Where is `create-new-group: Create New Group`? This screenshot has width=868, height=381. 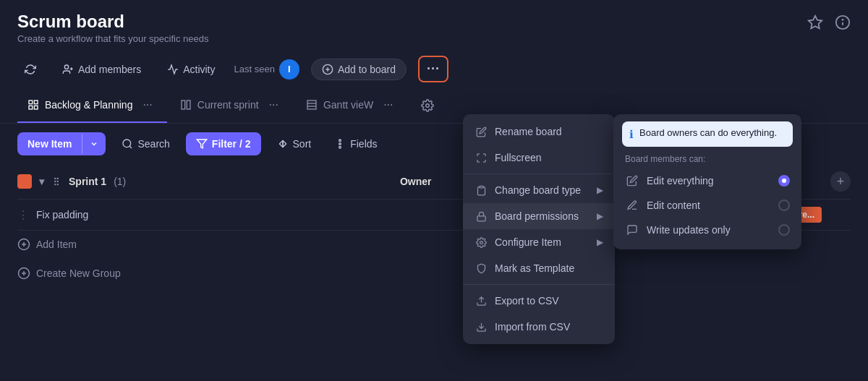
create-new-group: Create New Group is located at coordinates (434, 273).